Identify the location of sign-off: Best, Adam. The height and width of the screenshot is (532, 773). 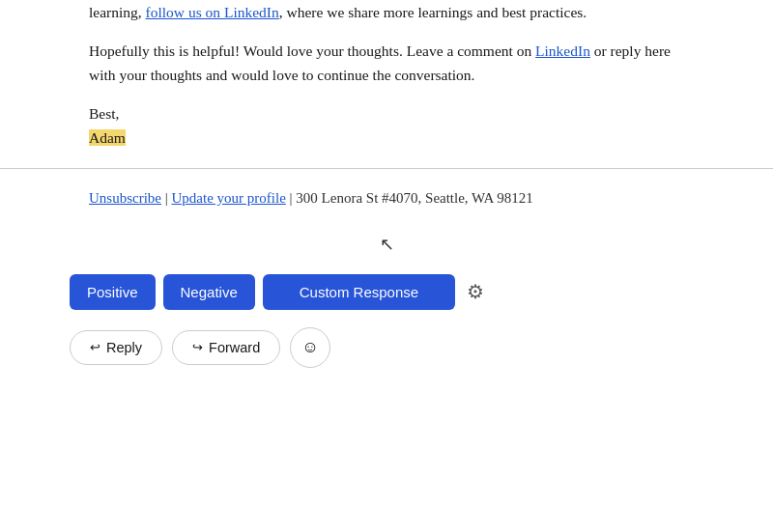
(386, 126).